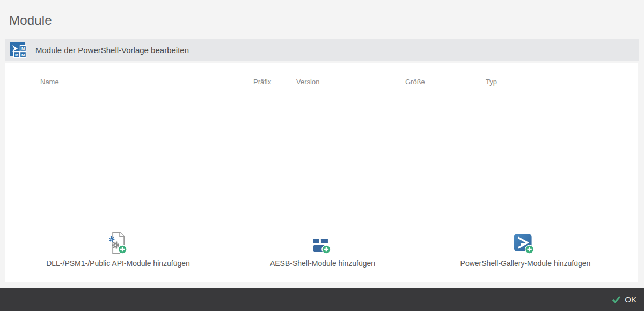 The image size is (644, 311). What do you see at coordinates (31, 20) in the screenshot?
I see `page-title: Module` at bounding box center [31, 20].